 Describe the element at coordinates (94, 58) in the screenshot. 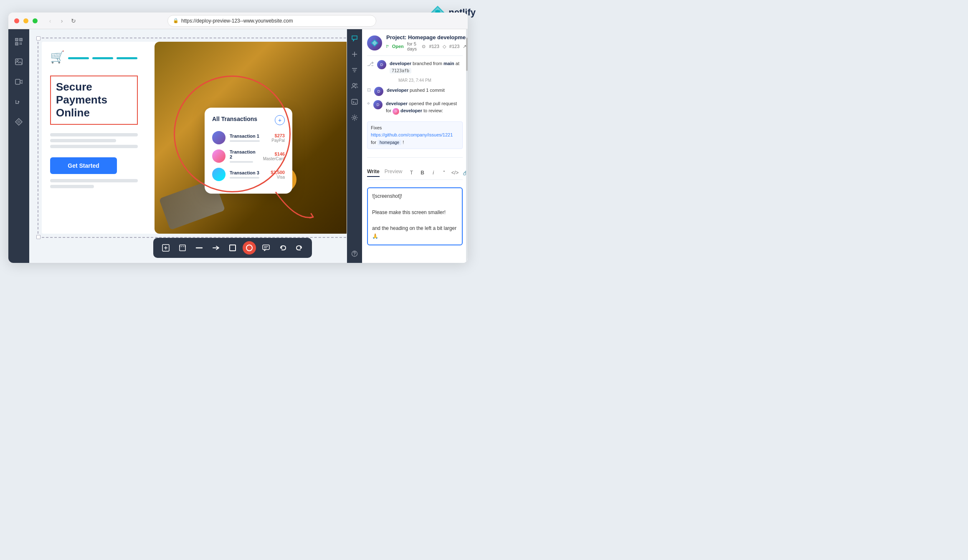

I see `nav-bars: 🛒` at that location.